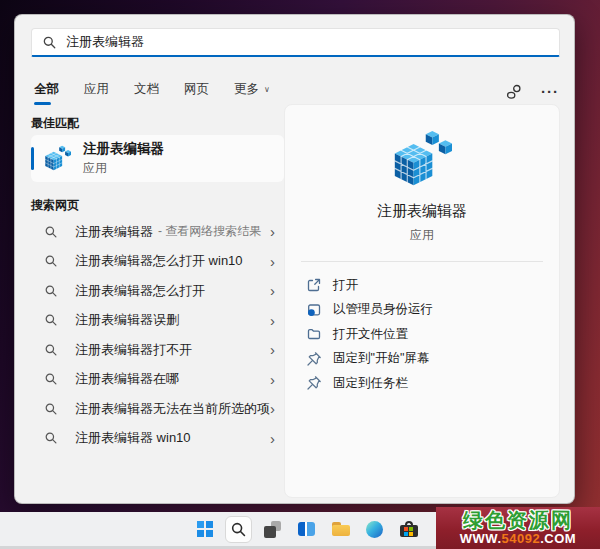 Image resolution: width=600 pixels, height=549 pixels. What do you see at coordinates (46, 92) in the screenshot?
I see `tab-全部: 全部` at bounding box center [46, 92].